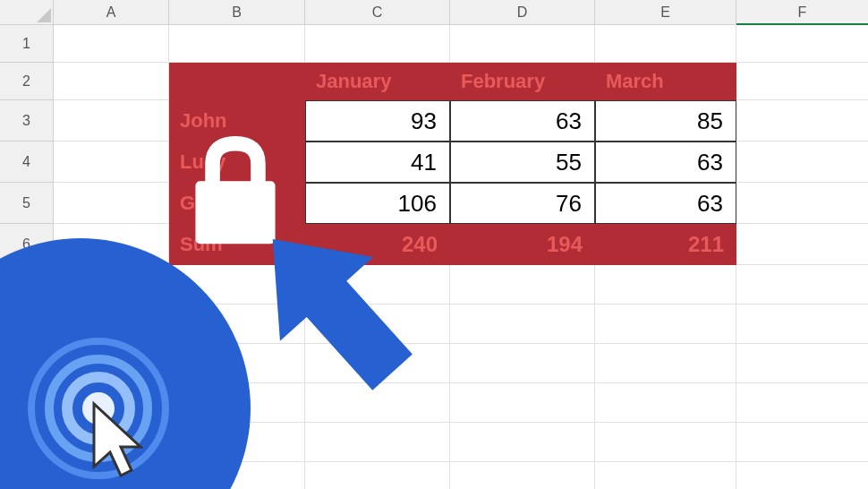 The height and width of the screenshot is (489, 868). I want to click on column-header-f: F, so click(802, 13).